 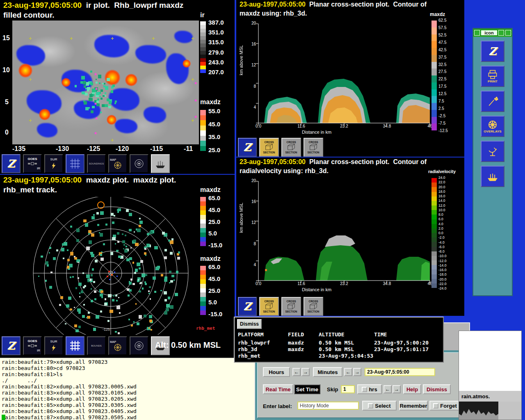 I want to click on radar-ppi-display, so click(x=100, y=266).